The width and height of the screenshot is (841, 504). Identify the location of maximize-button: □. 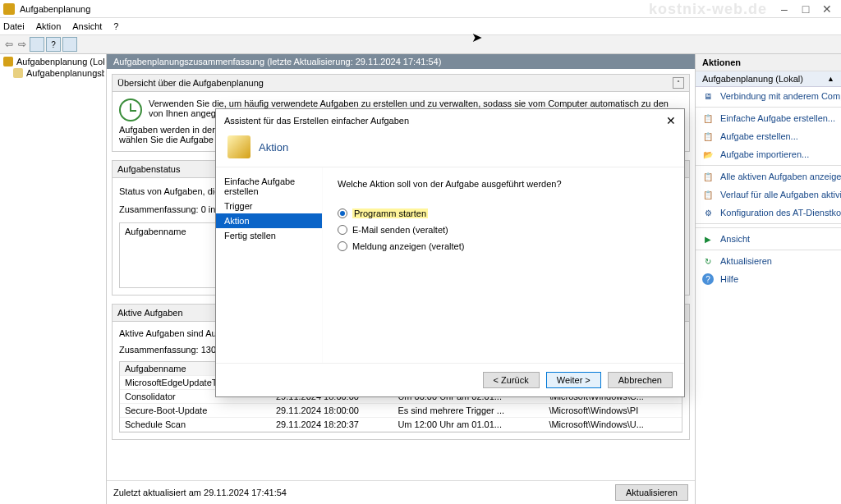
(806, 9).